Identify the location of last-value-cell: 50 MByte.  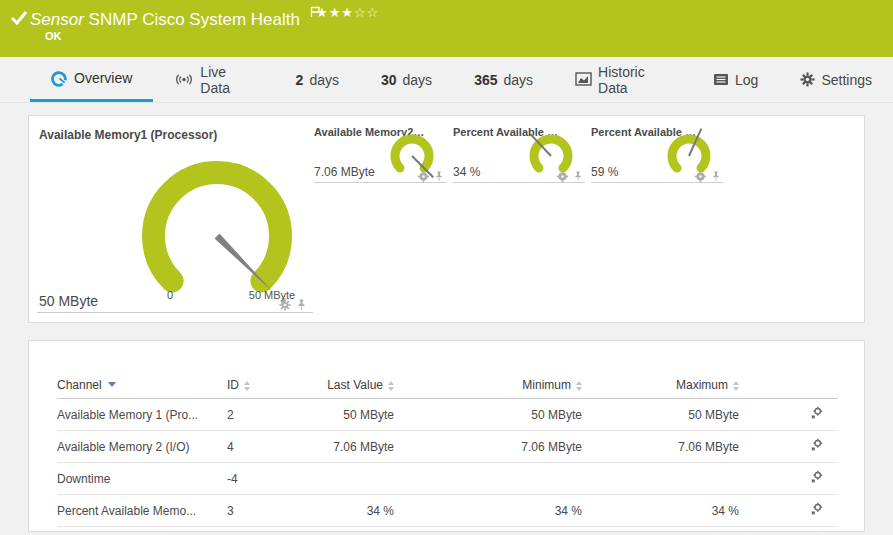
(346, 415).